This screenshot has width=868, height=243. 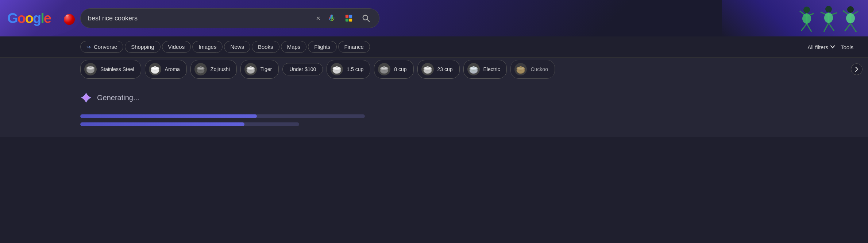 I want to click on chip-electric: Electric, so click(x=485, y=69).